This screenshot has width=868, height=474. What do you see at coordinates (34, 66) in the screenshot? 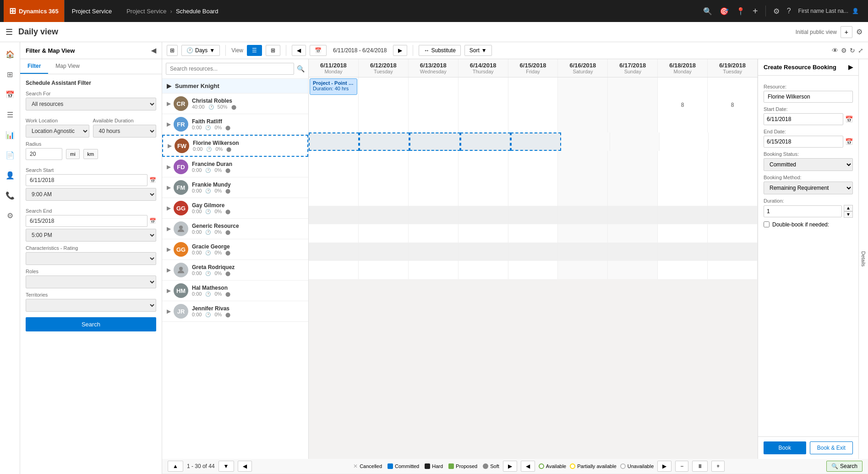
I see `tab-filter: Filter` at bounding box center [34, 66].